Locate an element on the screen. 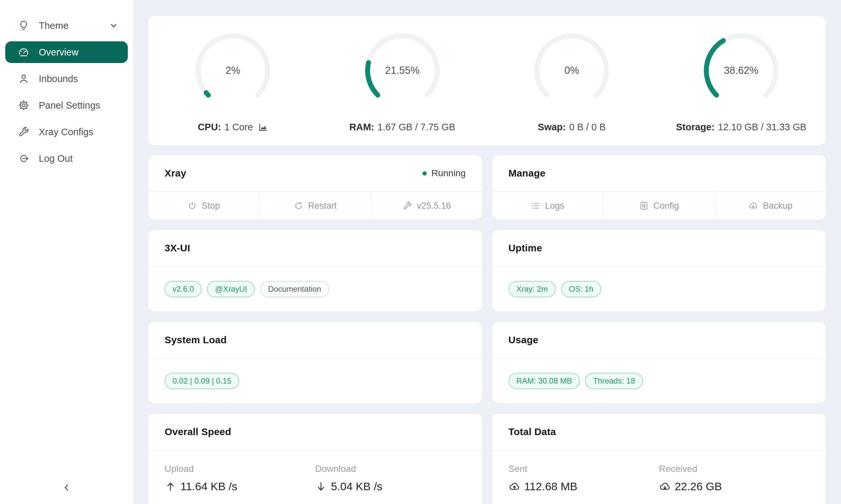  reload-icon is located at coordinates (298, 206).